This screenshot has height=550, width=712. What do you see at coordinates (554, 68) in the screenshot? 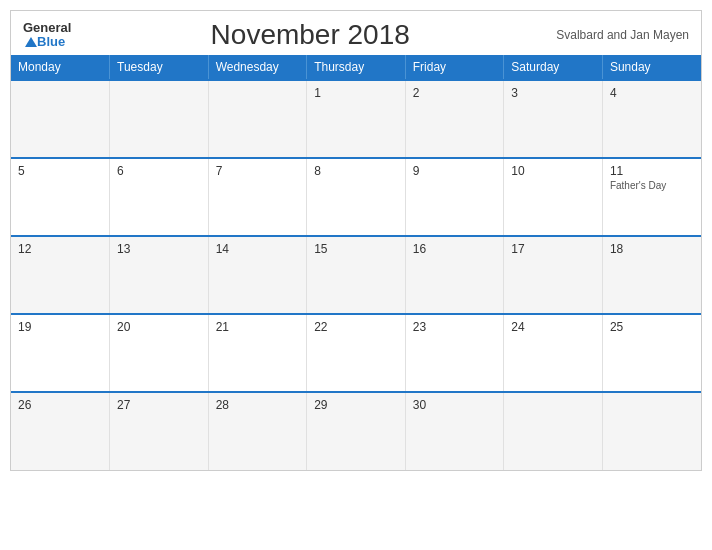
I see `weekday-header: Saturday` at bounding box center [554, 68].